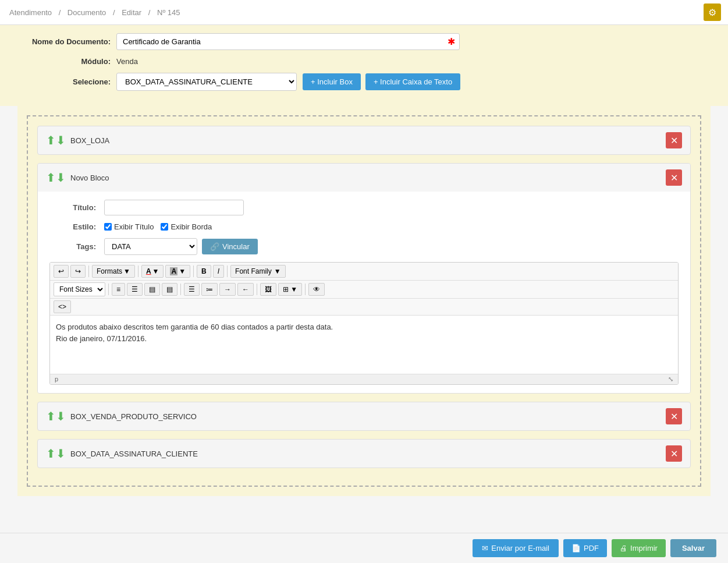  Describe the element at coordinates (670, 380) in the screenshot. I see `rte-resize-handle: ⤡` at that location.